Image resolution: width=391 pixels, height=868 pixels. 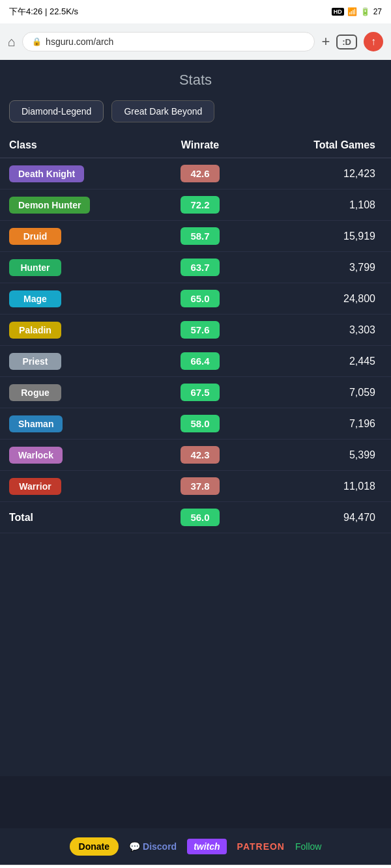 I want to click on table-row: Warrior 37.8 11,018, so click(x=195, y=486).